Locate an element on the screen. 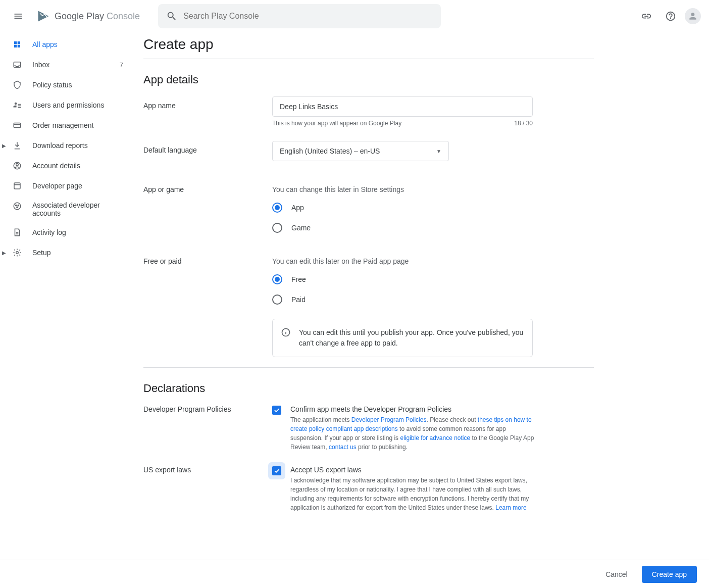 This screenshot has height=588, width=709. search-icon is located at coordinates (172, 16).